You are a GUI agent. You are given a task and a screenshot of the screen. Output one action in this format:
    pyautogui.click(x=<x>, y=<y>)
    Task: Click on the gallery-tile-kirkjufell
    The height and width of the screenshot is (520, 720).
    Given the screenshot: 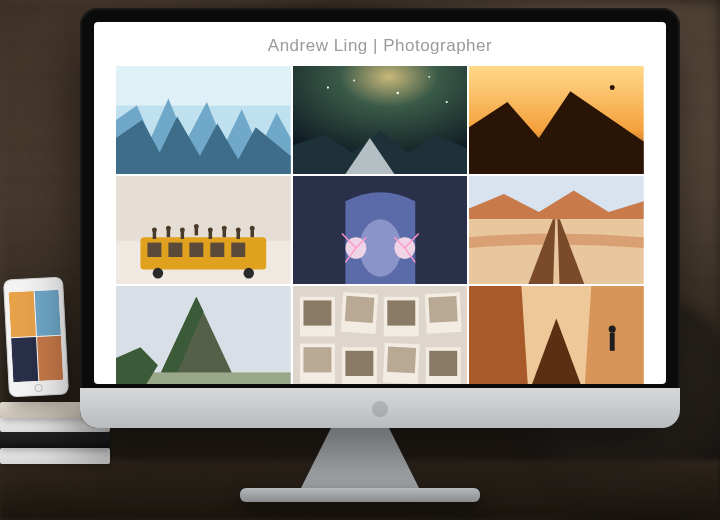 What is the action you would take?
    pyautogui.click(x=204, y=335)
    